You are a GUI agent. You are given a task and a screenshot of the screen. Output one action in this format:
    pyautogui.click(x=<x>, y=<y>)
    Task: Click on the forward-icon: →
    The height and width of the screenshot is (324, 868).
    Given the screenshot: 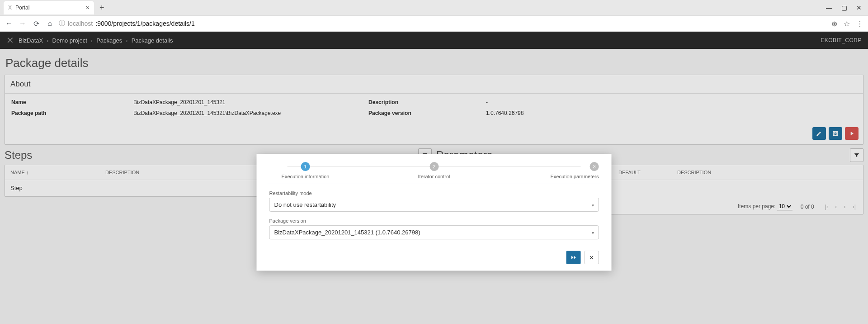 What is the action you would take?
    pyautogui.click(x=23, y=24)
    